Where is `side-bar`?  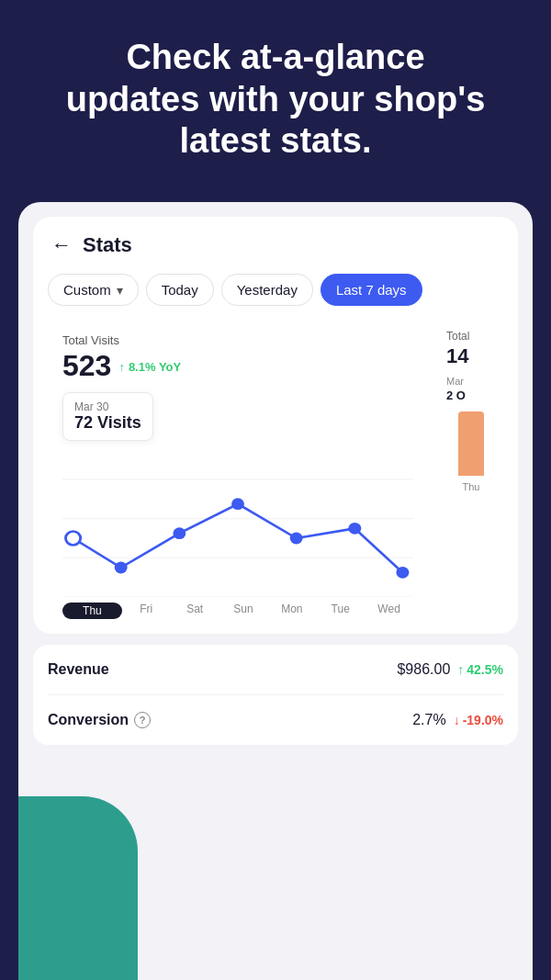 side-bar is located at coordinates (471, 444).